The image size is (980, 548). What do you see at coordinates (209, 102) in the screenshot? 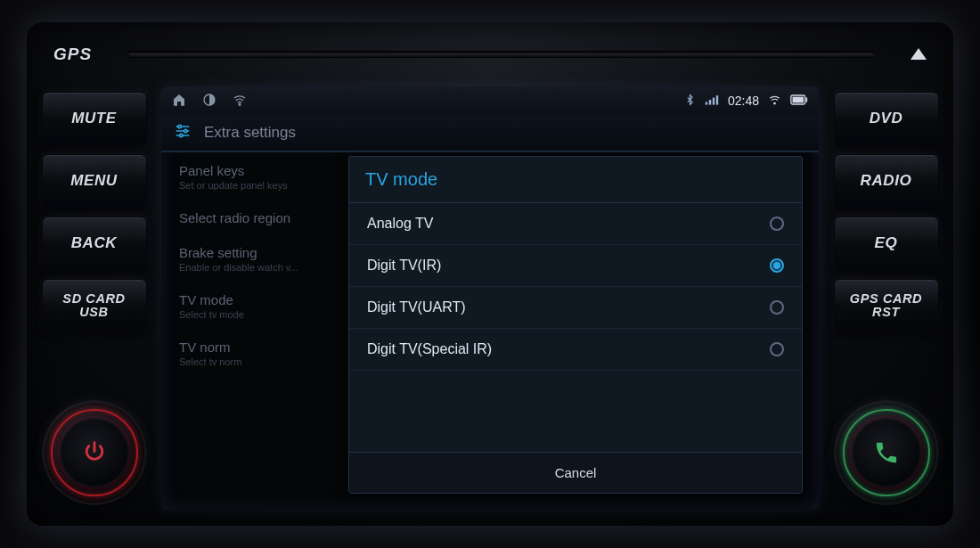
I see `contrast-icon` at bounding box center [209, 102].